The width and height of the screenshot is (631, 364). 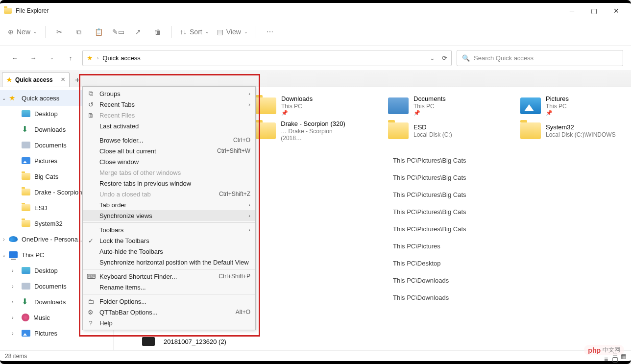 What do you see at coordinates (11, 32) in the screenshot?
I see `plus-circle-icon: ⊕` at bounding box center [11, 32].